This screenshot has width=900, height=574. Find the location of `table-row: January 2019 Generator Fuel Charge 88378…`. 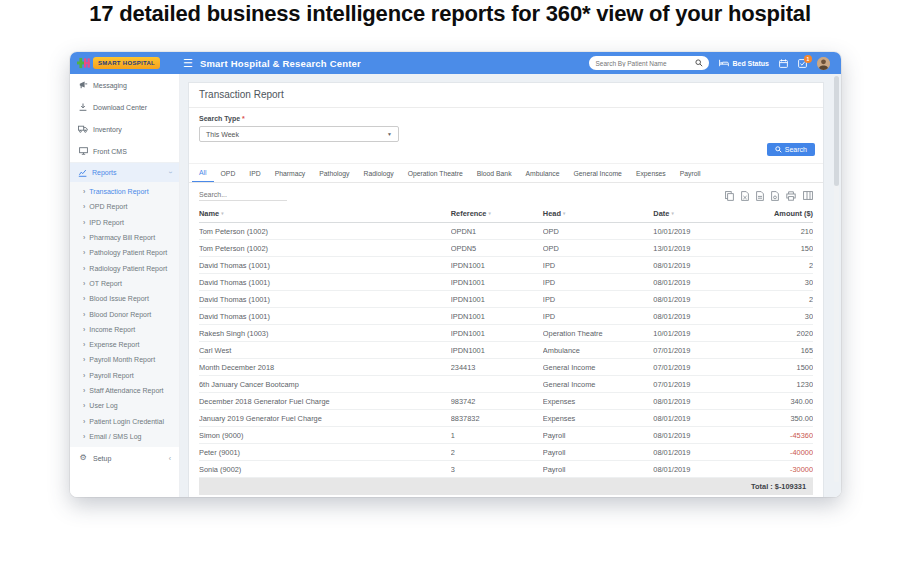

table-row: January 2019 Generator Fuel Charge 88378… is located at coordinates (506, 418).